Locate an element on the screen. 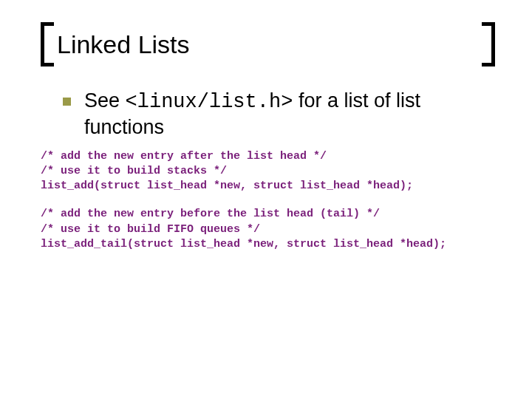 The image size is (532, 399). left-bracket-icon is located at coordinates (47, 44).